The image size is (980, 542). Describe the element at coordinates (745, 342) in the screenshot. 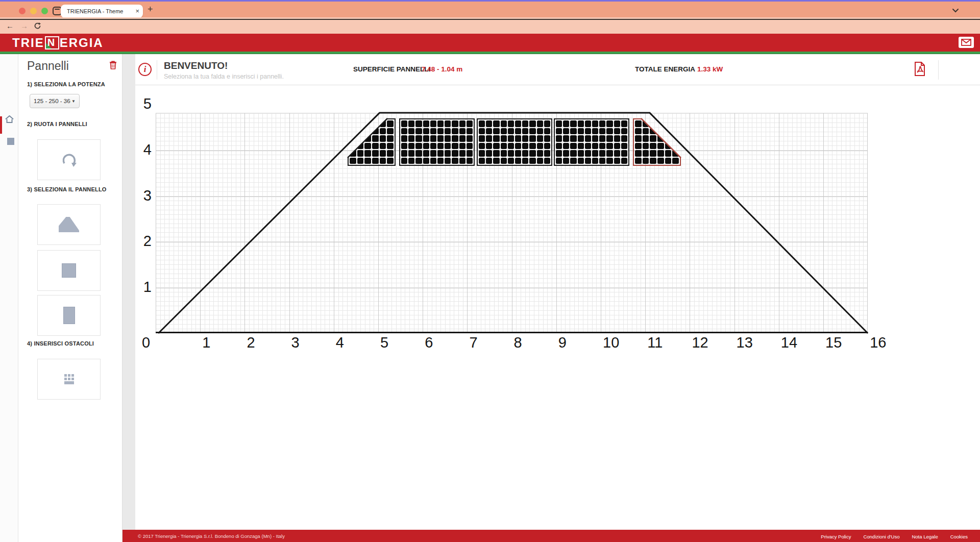

I see `x-tick-label: 13` at that location.